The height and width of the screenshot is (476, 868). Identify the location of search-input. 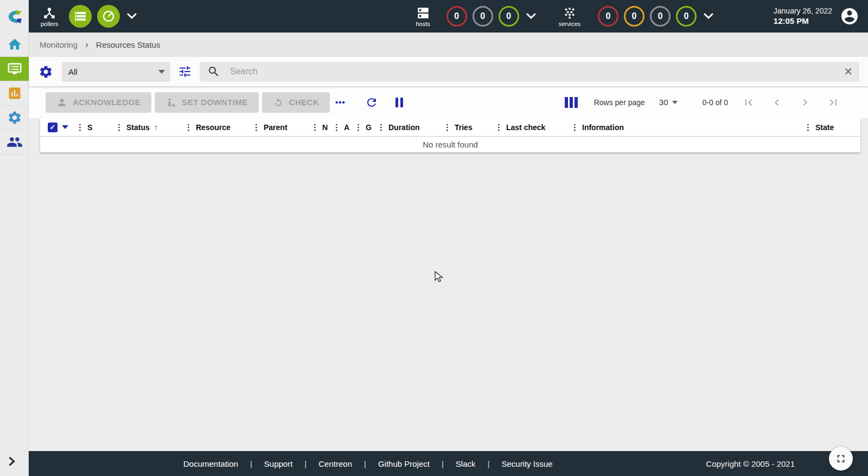
(534, 72).